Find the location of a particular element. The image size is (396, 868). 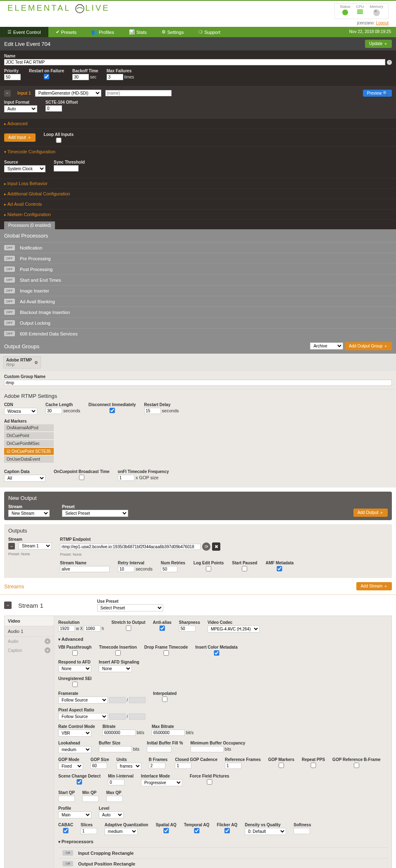

amf-checkbox is located at coordinates (279, 568).